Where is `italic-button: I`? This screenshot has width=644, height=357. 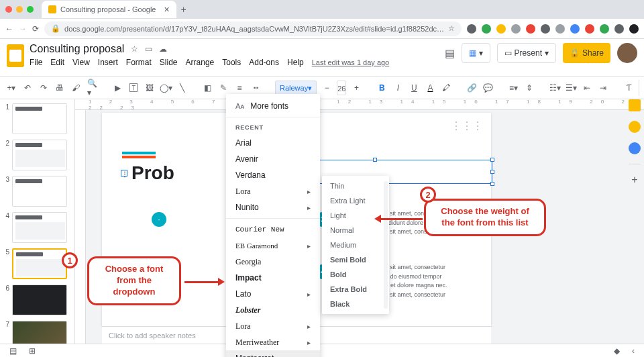
italic-button: I is located at coordinates (398, 88).